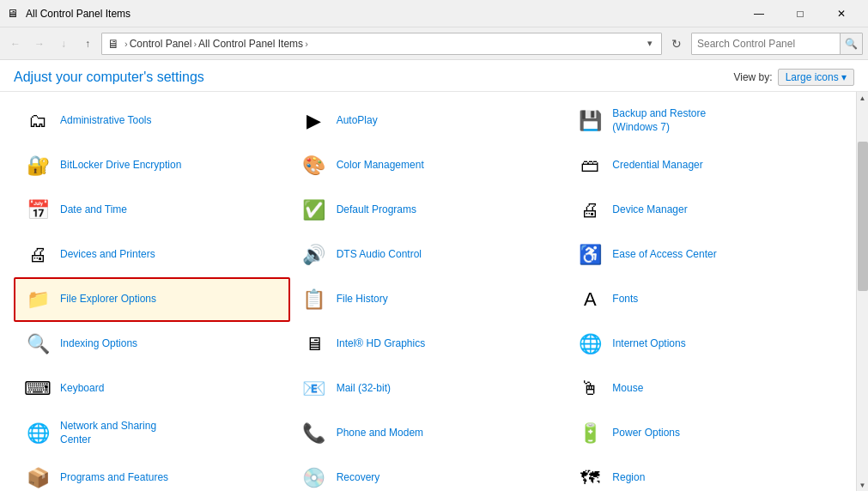 Image resolution: width=868 pixels, height=497 pixels. Describe the element at coordinates (793, 77) in the screenshot. I see `view-by-container: View by: Large icons ▾` at that location.